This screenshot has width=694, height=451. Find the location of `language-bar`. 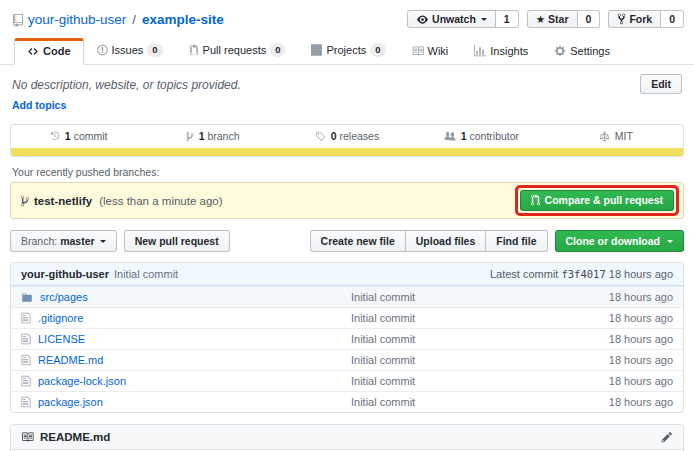

language-bar is located at coordinates (347, 152).